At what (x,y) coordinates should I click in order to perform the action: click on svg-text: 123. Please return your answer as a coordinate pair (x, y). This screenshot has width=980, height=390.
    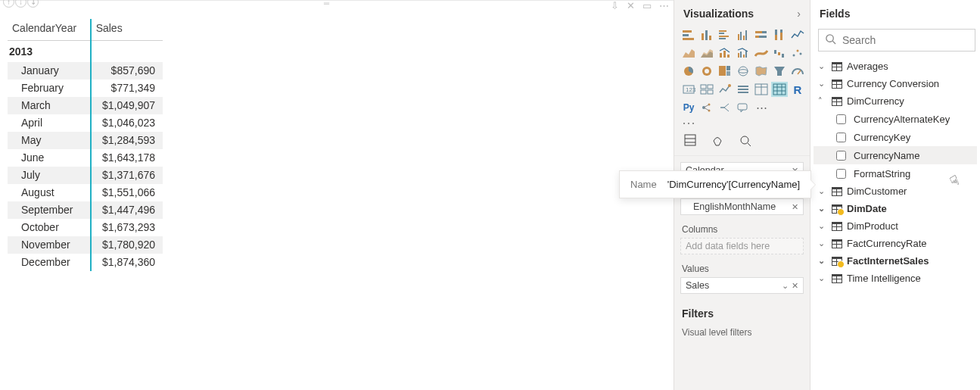
    Looking at the image, I should click on (690, 89).